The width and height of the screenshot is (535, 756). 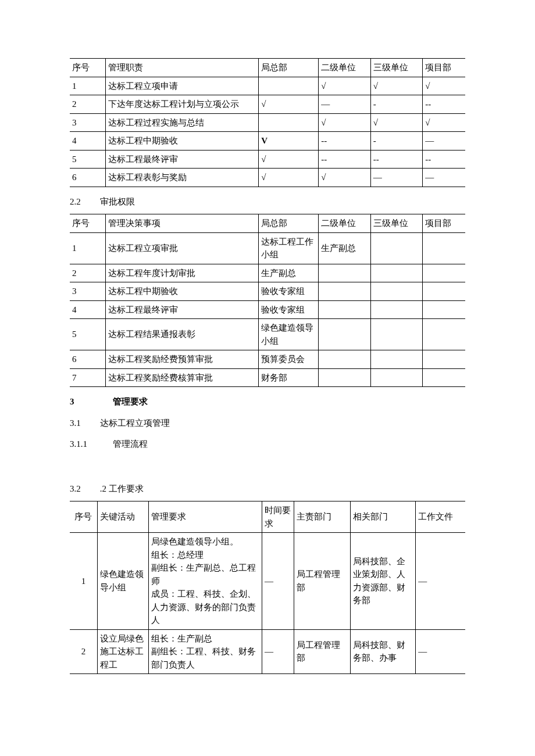 What do you see at coordinates (268, 489) in the screenshot?
I see `section-3-2: 3.2 .2 工作要求` at bounding box center [268, 489].